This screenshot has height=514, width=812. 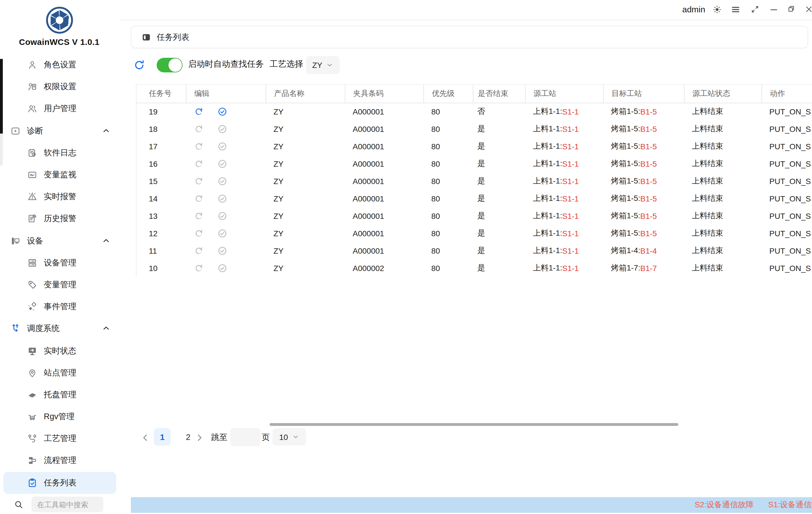 I want to click on toggle-knob, so click(x=175, y=65).